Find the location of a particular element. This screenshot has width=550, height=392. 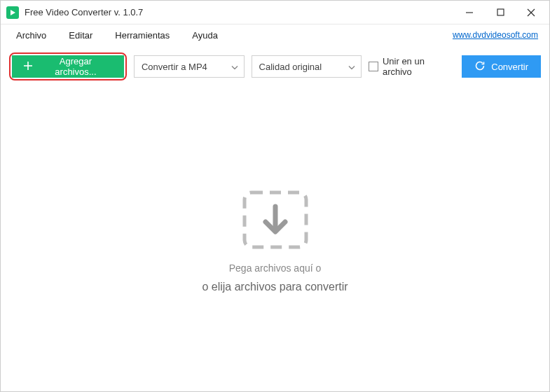

website-link: www.dvdvideosoft.com is located at coordinates (497, 35).